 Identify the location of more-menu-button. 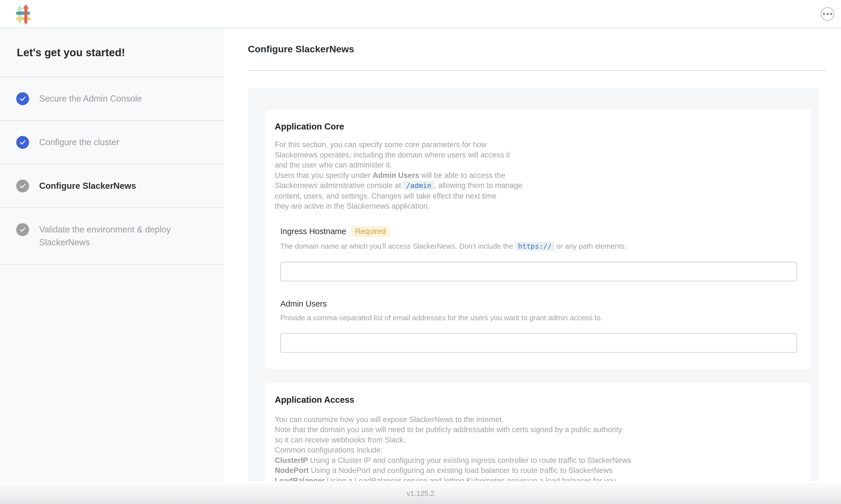
(827, 14).